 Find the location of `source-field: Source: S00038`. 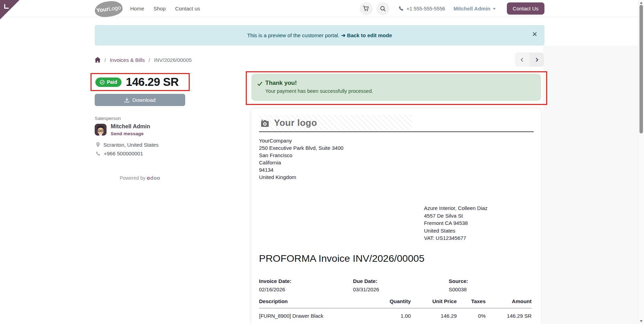

source-field: Source: S00038 is located at coordinates (458, 285).